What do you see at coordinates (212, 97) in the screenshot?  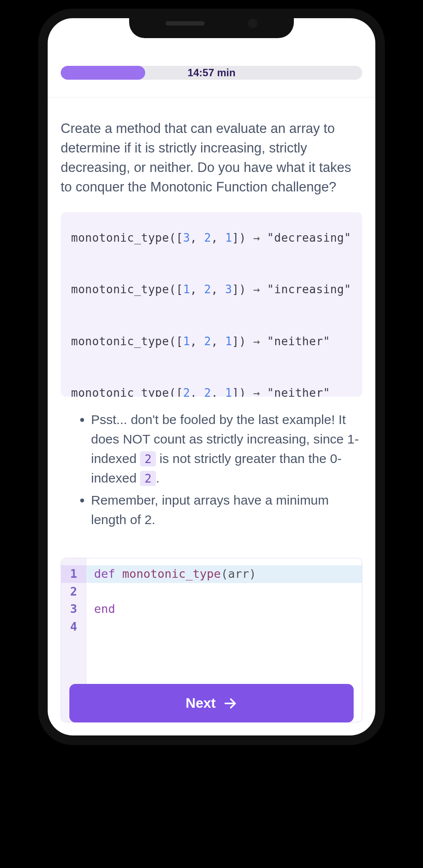 I see `header-divider` at bounding box center [212, 97].